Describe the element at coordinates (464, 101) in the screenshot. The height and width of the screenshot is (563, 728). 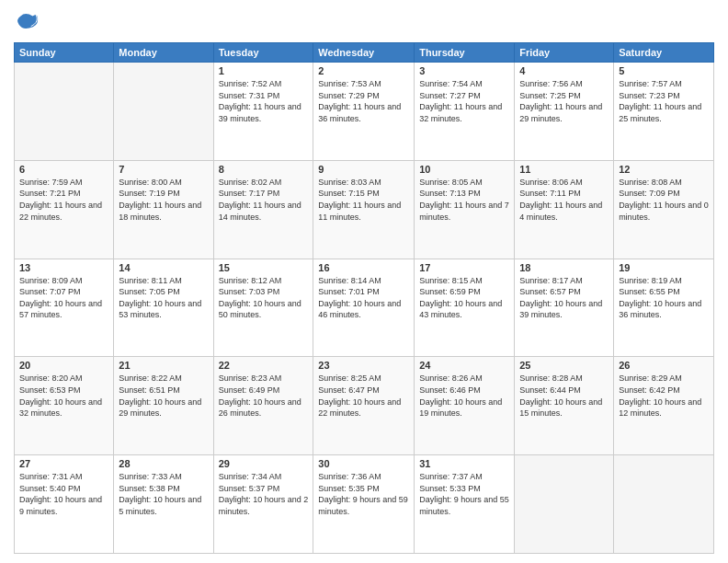
I see `day-info: Sunrise: 7:54 AMSunset: 7:27 PMDaylight:…` at that location.